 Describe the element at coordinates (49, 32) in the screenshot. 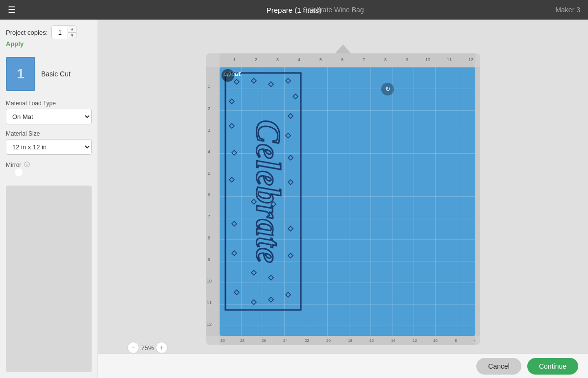

I see `project-copies-row: Project copies: 1 ▲ ▼` at that location.